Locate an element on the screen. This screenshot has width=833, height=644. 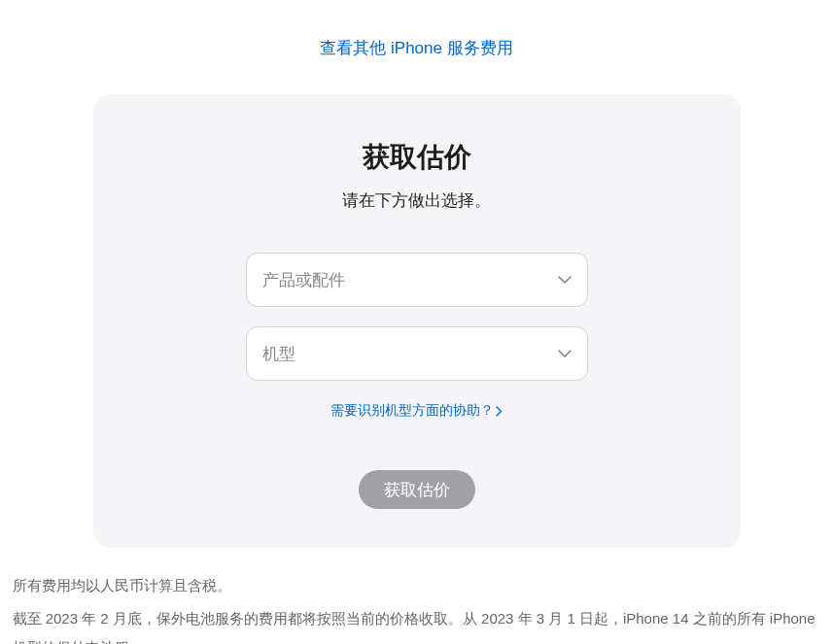
product-select: 产品或配件 is located at coordinates (417, 280).